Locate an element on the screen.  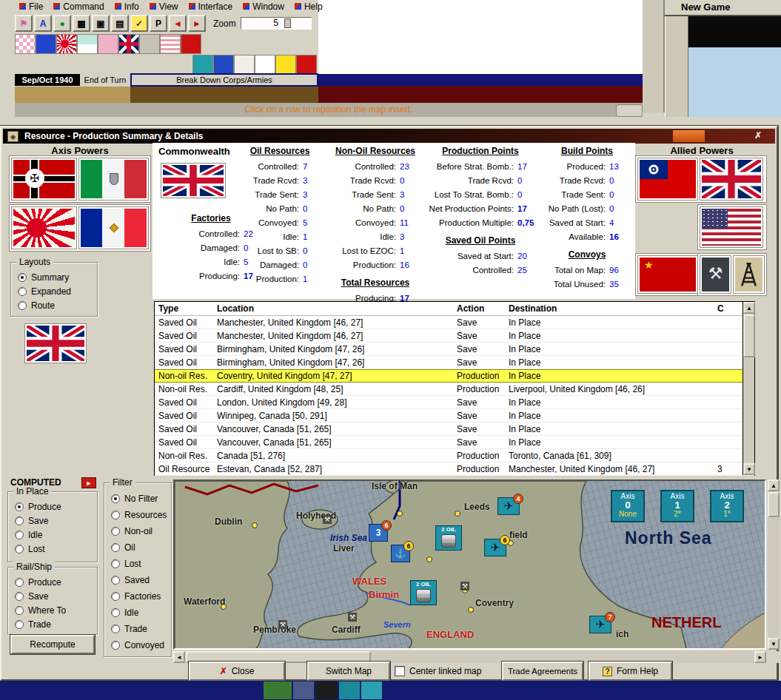
counter-unit: 36 is located at coordinates (378, 533).